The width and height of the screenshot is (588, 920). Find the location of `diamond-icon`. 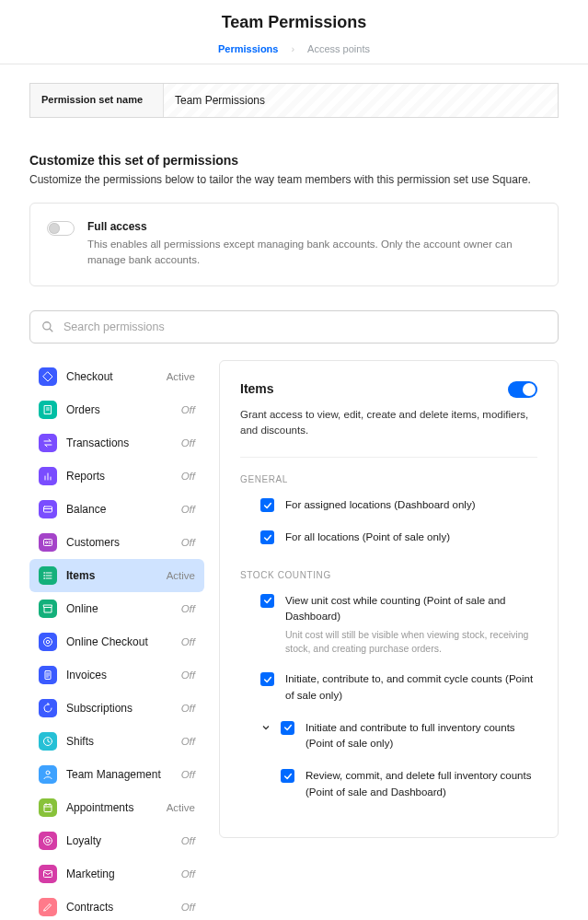

diamond-icon is located at coordinates (48, 377).